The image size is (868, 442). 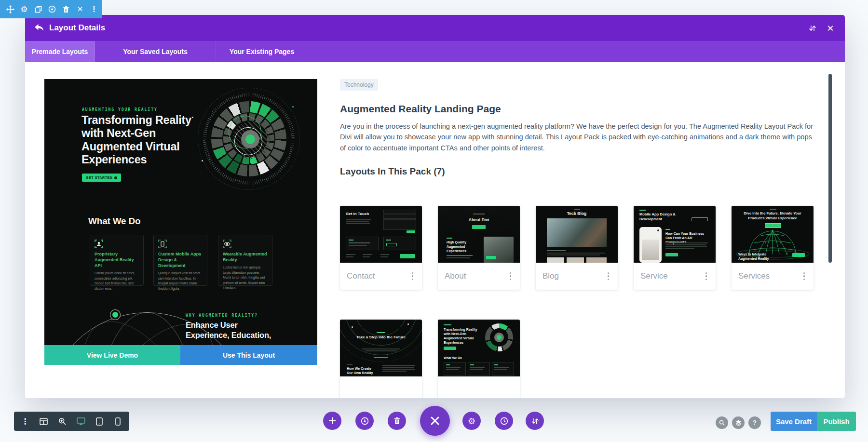 I want to click on layout-card-home: Take a Step Into the Future How We Creat…, so click(x=381, y=359).